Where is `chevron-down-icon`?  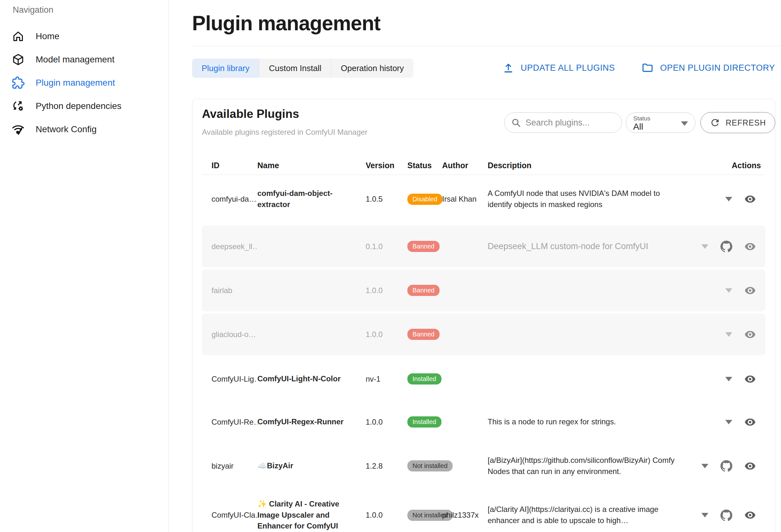
chevron-down-icon is located at coordinates (684, 124).